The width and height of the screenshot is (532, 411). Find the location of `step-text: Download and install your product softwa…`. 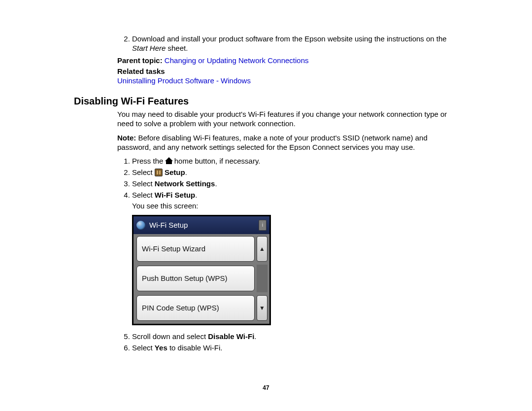

step-text: Download and install your product softwa… is located at coordinates (290, 38).